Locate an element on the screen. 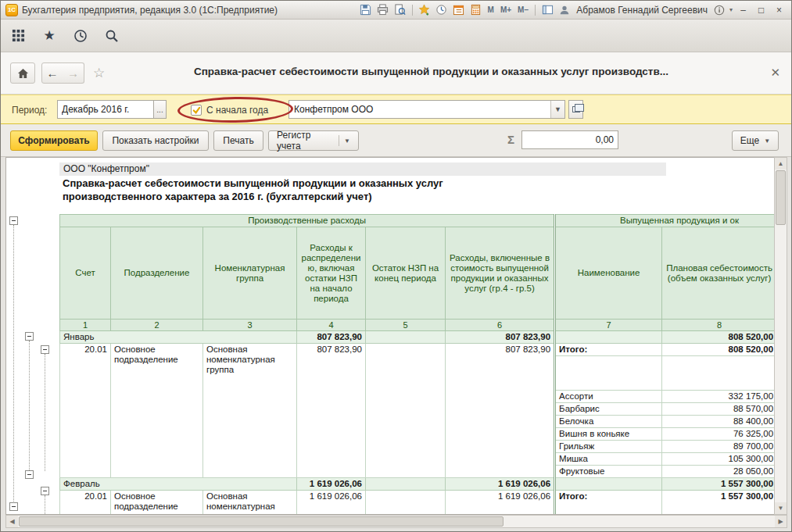 Image resolution: width=792 pixels, height=532 pixels. col-header-wip-balance: Остаток НЗП на конец периода is located at coordinates (406, 273).